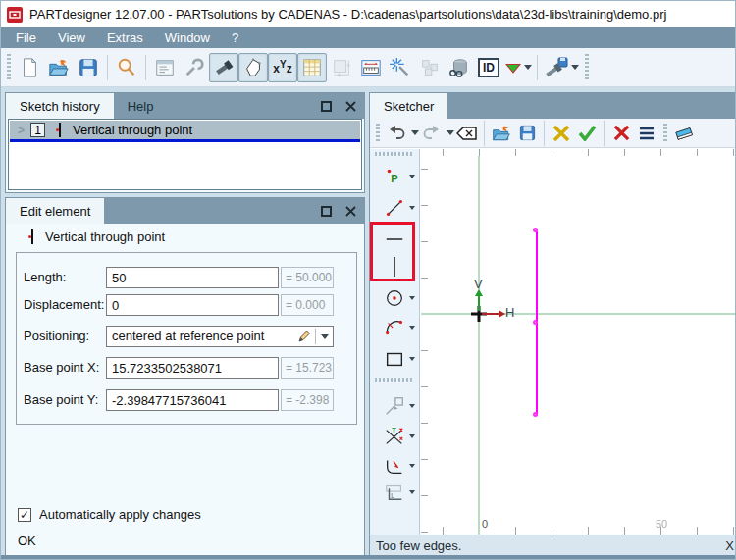 This screenshot has width=736, height=560. Describe the element at coordinates (26, 37) in the screenshot. I see `menu-file: File` at that location.